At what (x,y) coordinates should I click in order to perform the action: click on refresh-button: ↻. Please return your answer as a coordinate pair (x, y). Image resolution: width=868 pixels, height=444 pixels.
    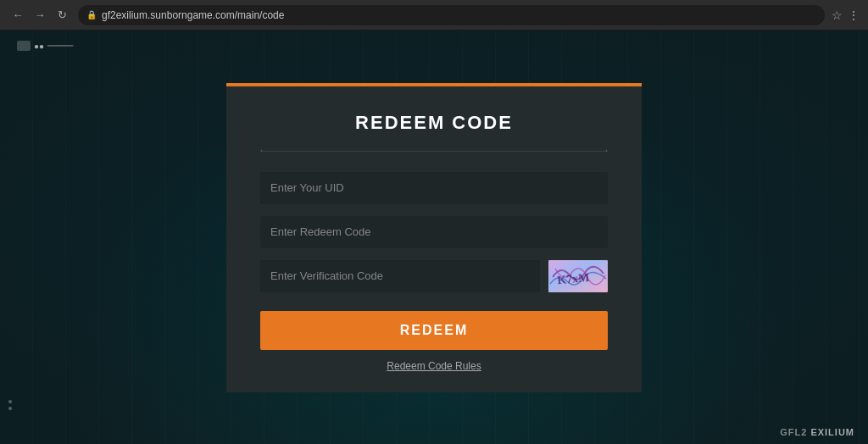
    Looking at the image, I should click on (62, 15).